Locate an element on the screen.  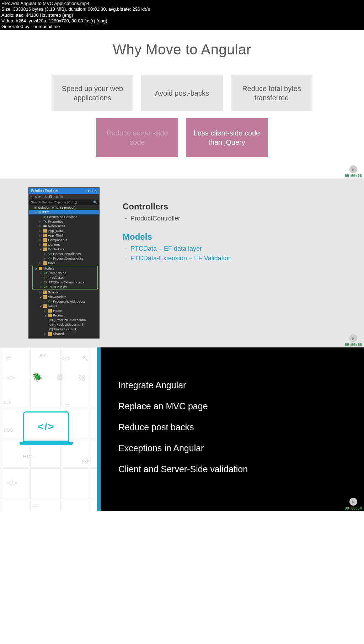
card-reduce-server: Reduce server-side code is located at coordinates (137, 138).